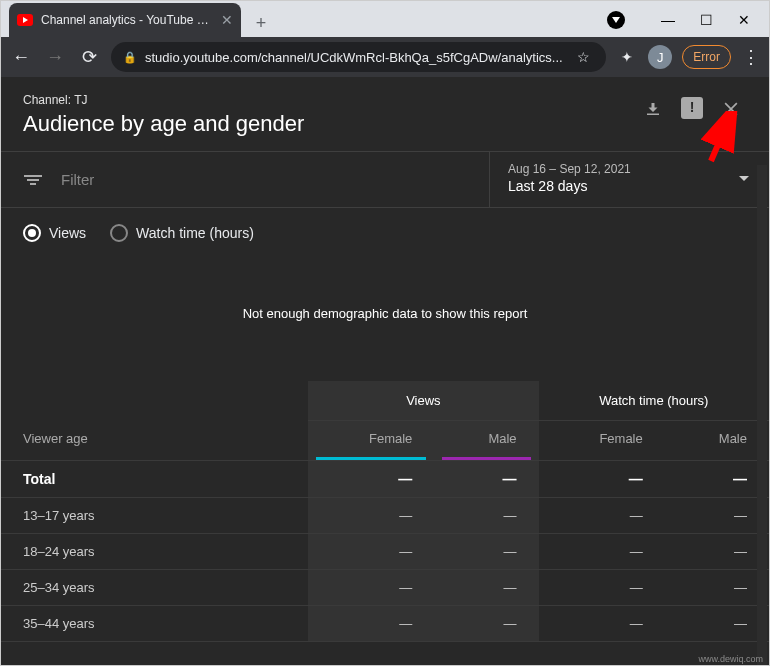 This screenshot has height=666, width=770. What do you see at coordinates (486, 441) in the screenshot?
I see `col-views-male: Male` at bounding box center [486, 441].